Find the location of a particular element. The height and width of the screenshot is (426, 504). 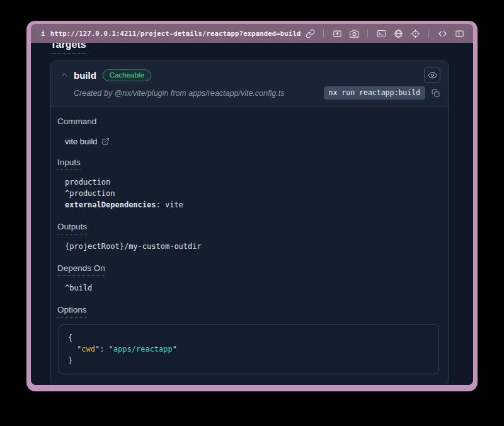

json-key: cwd is located at coordinates (88, 349).